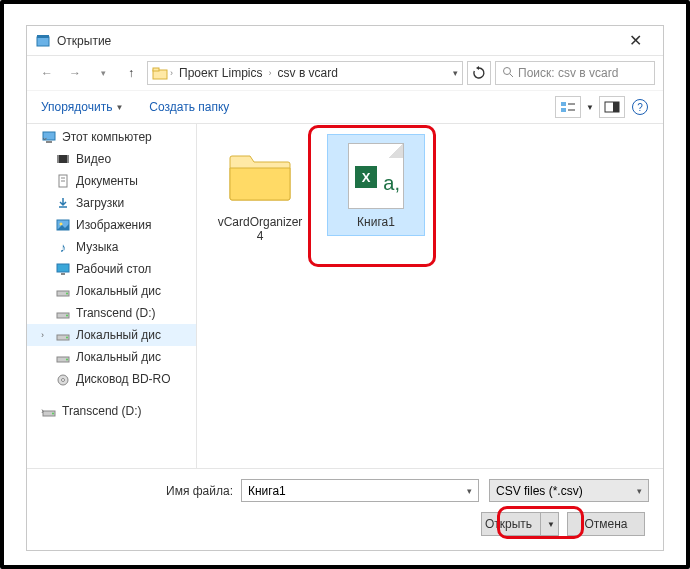 Image resolution: width=690 pixels, height=569 pixels. I want to click on sidebar-item-transcend-root: ›Transcend (D:), so click(112, 411).